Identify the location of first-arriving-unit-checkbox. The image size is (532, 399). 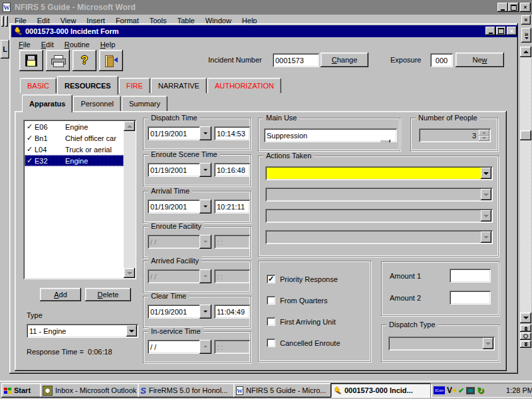
(271, 322).